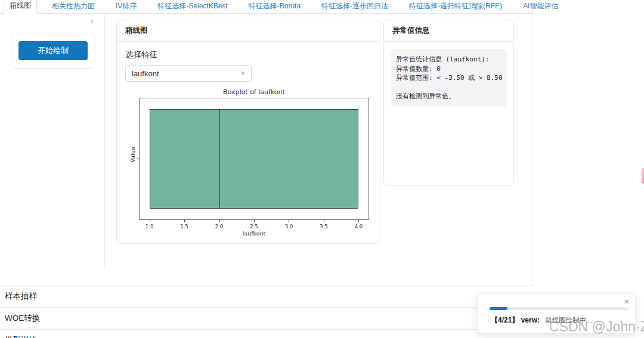 The width and height of the screenshot is (644, 338). Describe the element at coordinates (92, 21) in the screenshot. I see `sidebar-collapse-icon: ‹` at that location.